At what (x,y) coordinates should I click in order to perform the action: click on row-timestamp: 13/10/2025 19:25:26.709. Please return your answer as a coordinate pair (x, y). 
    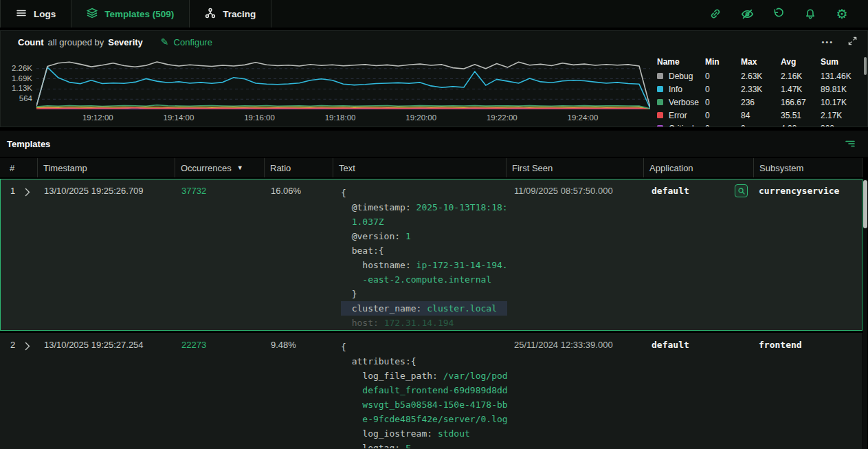
    Looking at the image, I should click on (107, 254).